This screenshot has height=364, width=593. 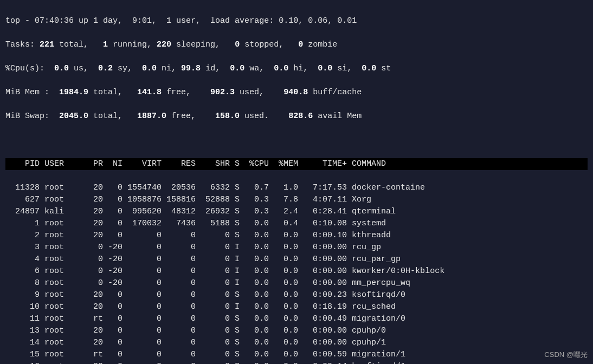 What do you see at coordinates (296, 93) in the screenshot?
I see `summary-line-mem: MiB Mem : 1984.9 total, 141.8 free, 902.…` at bounding box center [296, 93].